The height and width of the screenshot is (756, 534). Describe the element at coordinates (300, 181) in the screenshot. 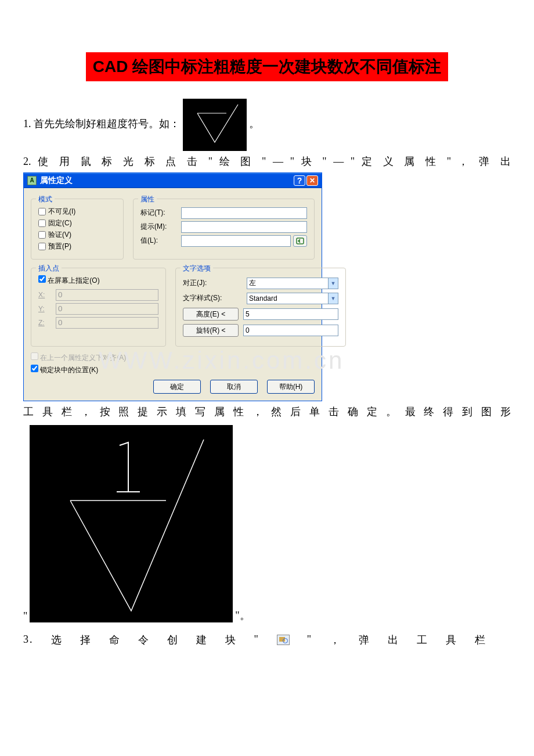

I see `help-icon: ?` at that location.